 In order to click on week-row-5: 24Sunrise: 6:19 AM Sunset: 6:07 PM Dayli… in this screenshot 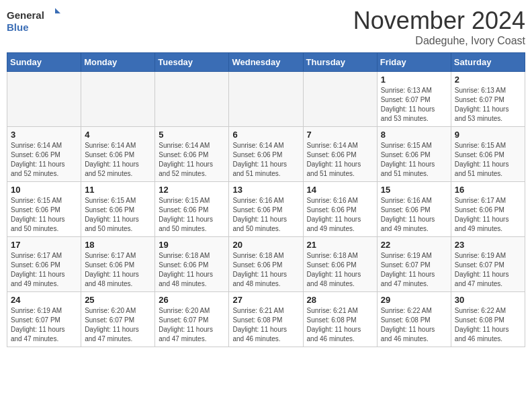, I will do `click(266, 320)`.